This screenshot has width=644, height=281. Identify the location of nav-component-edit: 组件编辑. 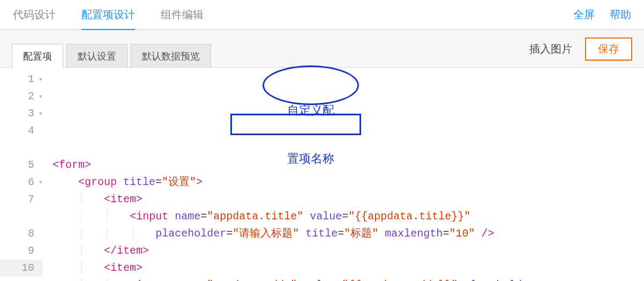
(182, 15).